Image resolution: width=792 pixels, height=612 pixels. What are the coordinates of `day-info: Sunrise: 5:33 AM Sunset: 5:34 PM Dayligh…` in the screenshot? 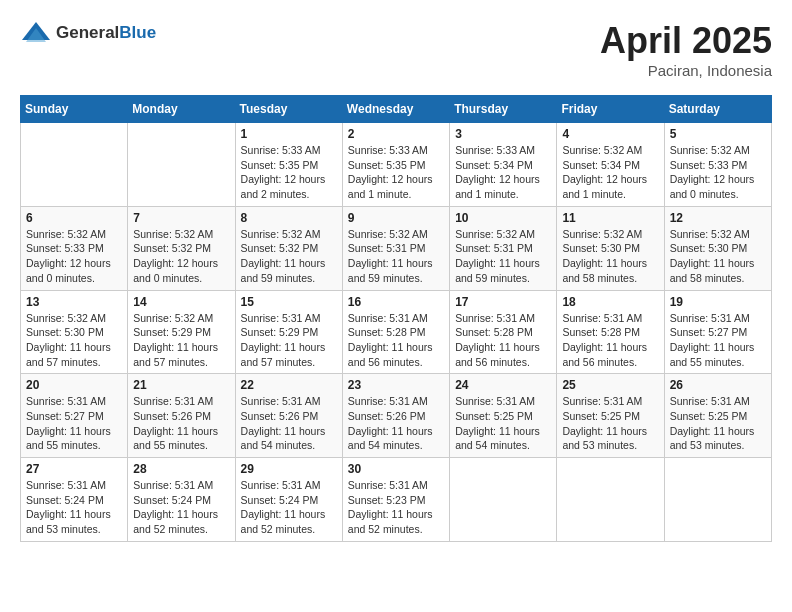 It's located at (503, 172).